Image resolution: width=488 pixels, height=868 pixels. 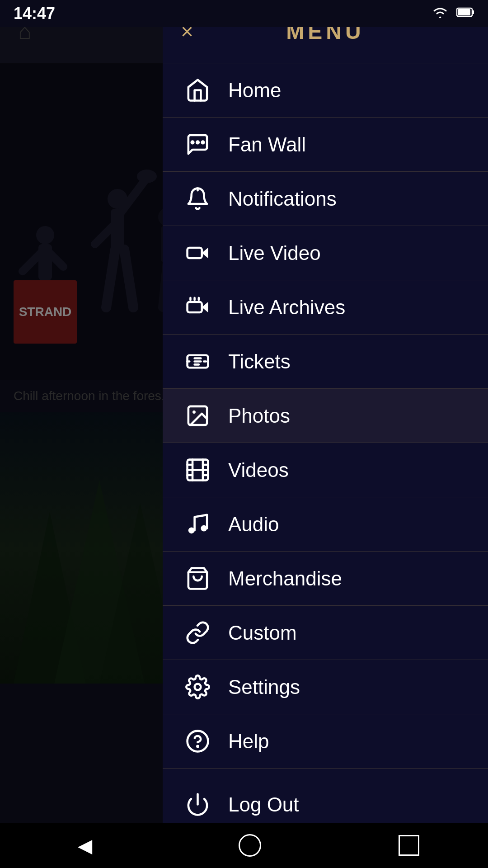 I want to click on menu-item-fan-wall-label: Fan Wall, so click(x=267, y=145).